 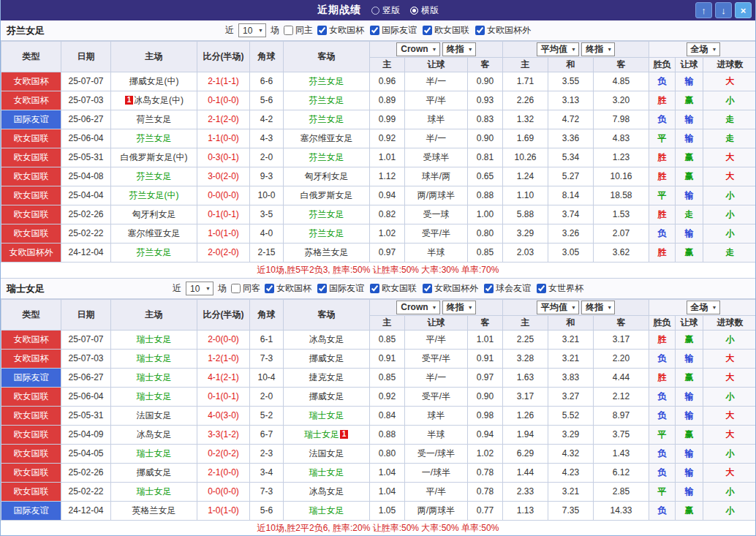 What do you see at coordinates (560, 288) in the screenshot?
I see `league-filter: 女世界杯` at bounding box center [560, 288].